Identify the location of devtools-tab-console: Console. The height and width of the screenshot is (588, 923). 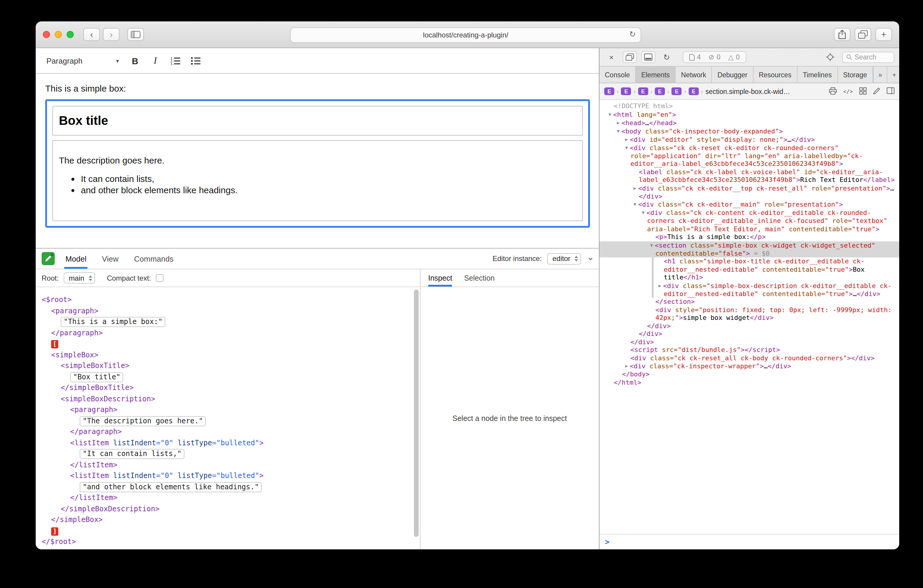
(618, 75).